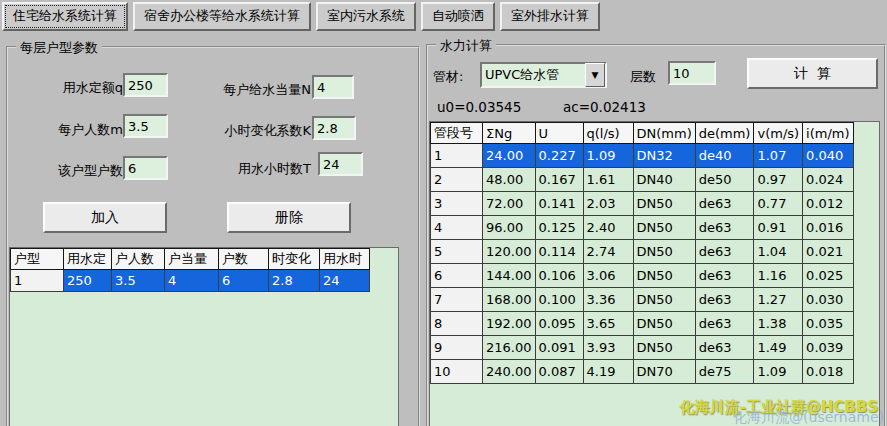 The image size is (887, 426). Describe the element at coordinates (510, 324) in the screenshot. I see `table-cell: 192.00` at that location.